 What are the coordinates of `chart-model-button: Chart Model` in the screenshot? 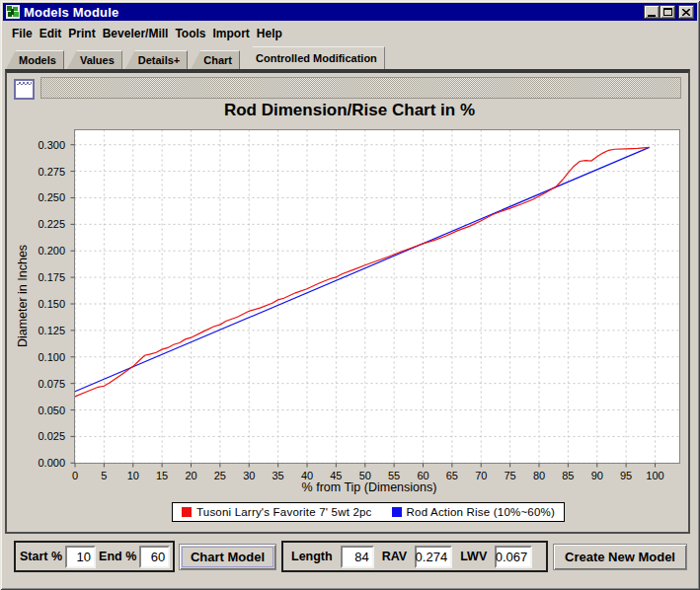 It's located at (227, 556).